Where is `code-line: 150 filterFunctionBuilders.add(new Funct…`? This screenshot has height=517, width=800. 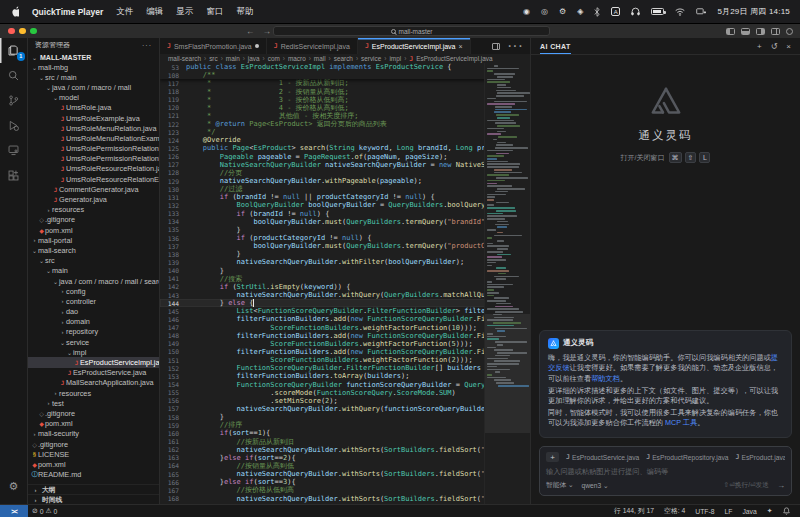 code-line: 150 filterFunctionBuilders.add(new Funct… is located at coordinates (345, 352).